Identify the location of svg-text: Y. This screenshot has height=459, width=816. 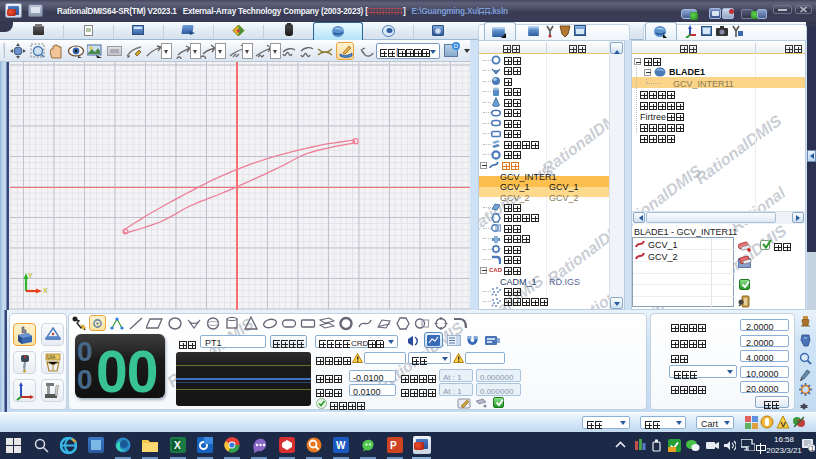
(30, 276).